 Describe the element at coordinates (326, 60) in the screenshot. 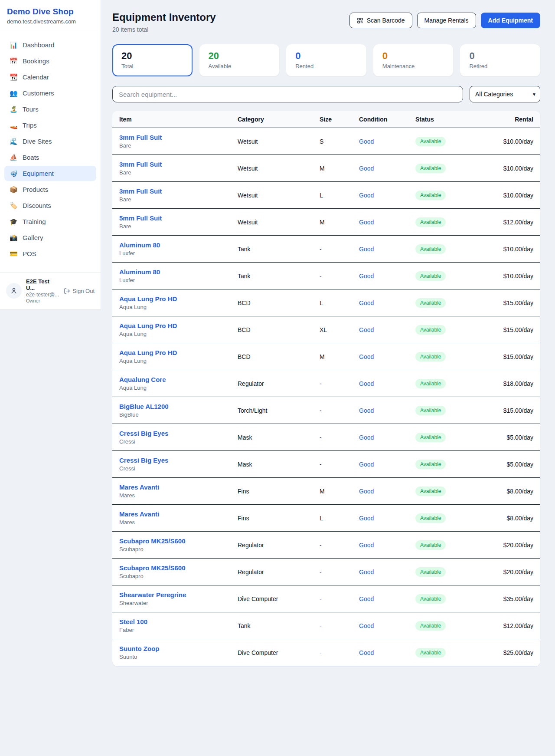

I see `stat-card: 0 Rented` at that location.